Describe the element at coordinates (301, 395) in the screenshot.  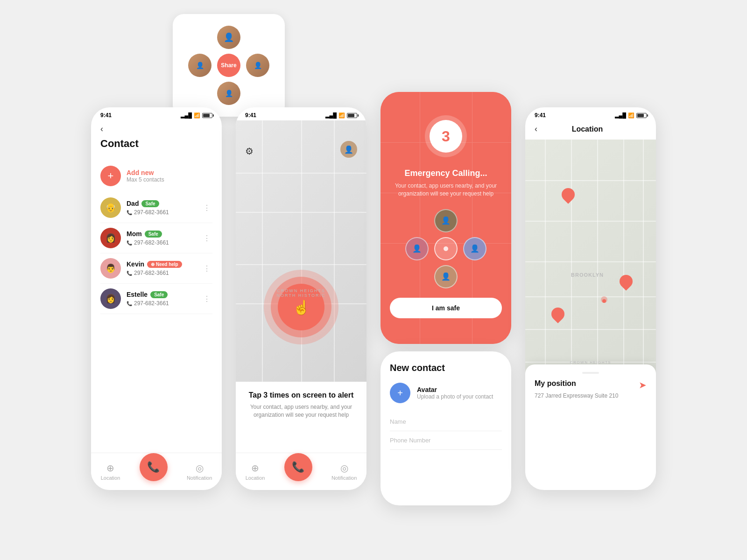
I see `tap-title: Tap 3 times on screen to alert` at that location.